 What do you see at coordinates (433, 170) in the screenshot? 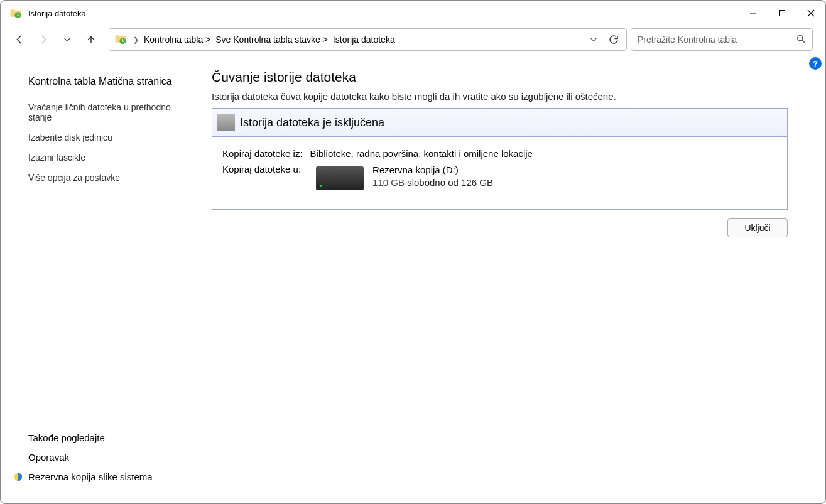
I see `drive-name: Rezervna kopija (D:)` at bounding box center [433, 170].